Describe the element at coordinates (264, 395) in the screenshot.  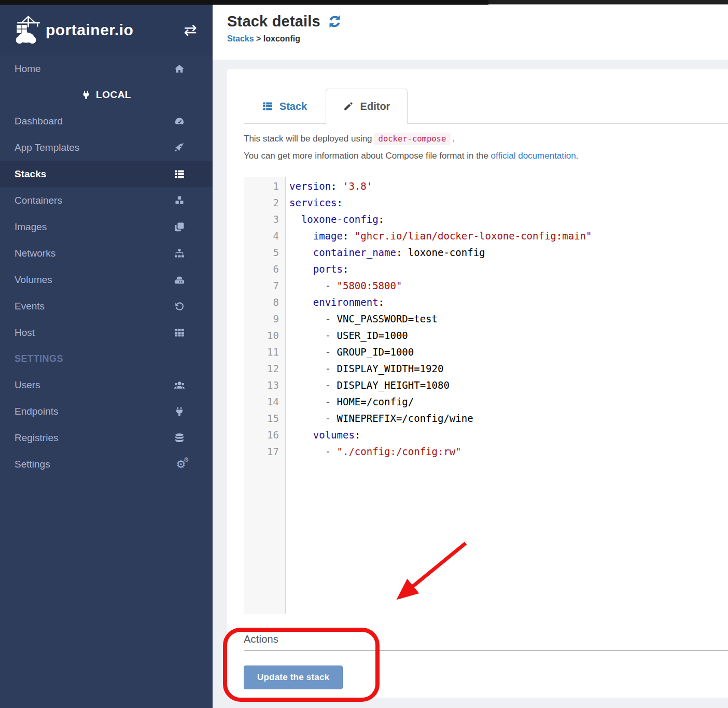
I see `editor-gutter: 1234567891011121314151617` at that location.